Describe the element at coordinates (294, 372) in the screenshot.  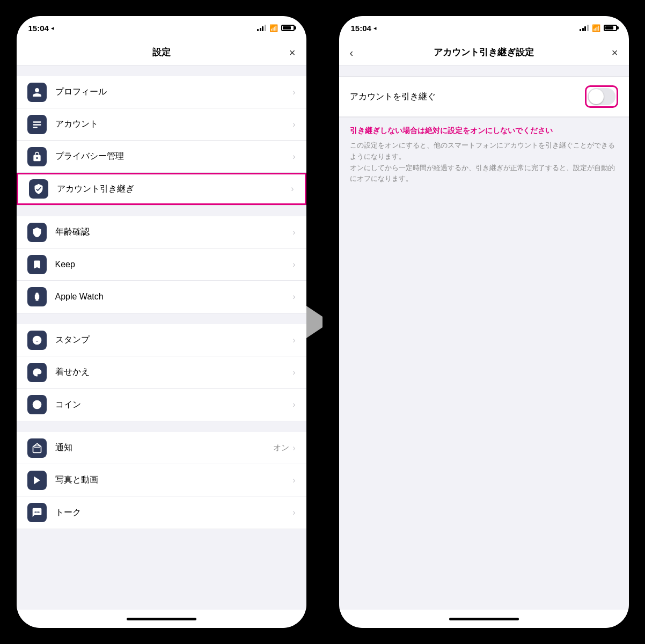
I see `theme-chevron: ›` at that location.